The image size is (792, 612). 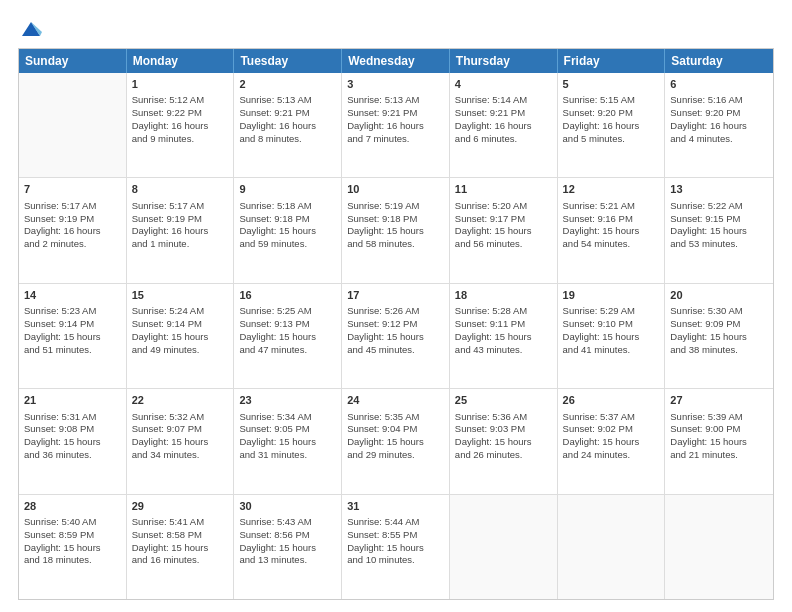 What do you see at coordinates (72, 436) in the screenshot?
I see `day-info: Sunrise: 5:31 AMSunset: 9:08 PMDaylight:…` at bounding box center [72, 436].